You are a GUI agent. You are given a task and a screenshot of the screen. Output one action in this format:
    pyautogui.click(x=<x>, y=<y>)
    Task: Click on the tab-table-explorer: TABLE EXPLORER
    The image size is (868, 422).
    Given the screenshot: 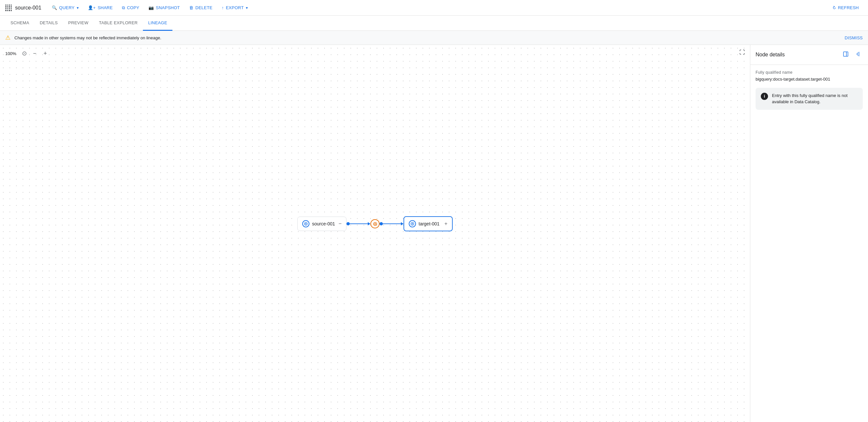 What is the action you would take?
    pyautogui.click(x=118, y=23)
    